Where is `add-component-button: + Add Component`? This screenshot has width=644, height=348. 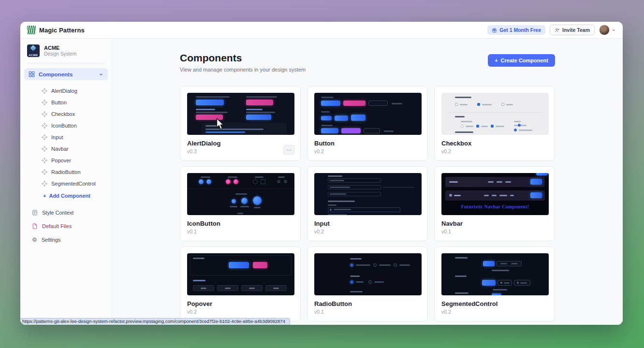
add-component-button: + Add Component is located at coordinates (66, 196).